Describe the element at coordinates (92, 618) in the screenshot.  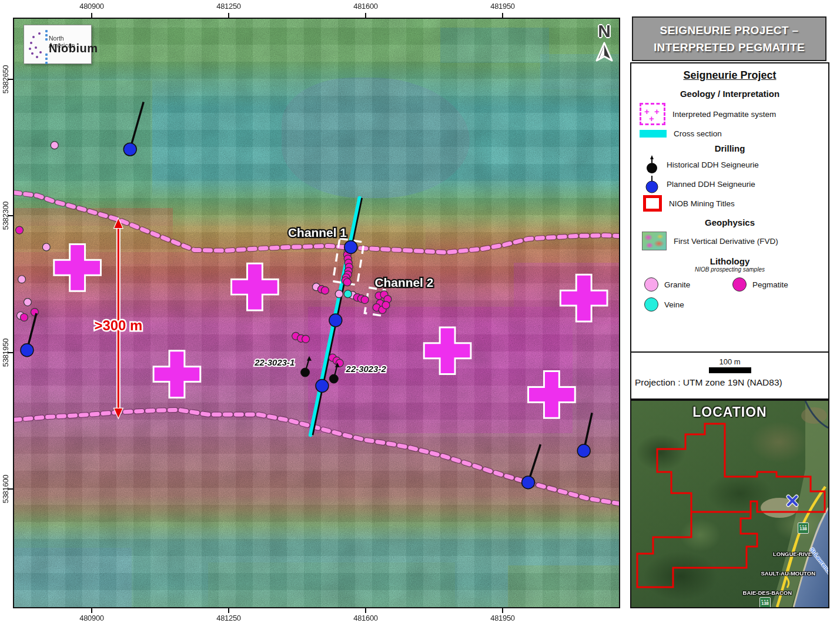
I see `axis-label-bottom: 480900` at that location.